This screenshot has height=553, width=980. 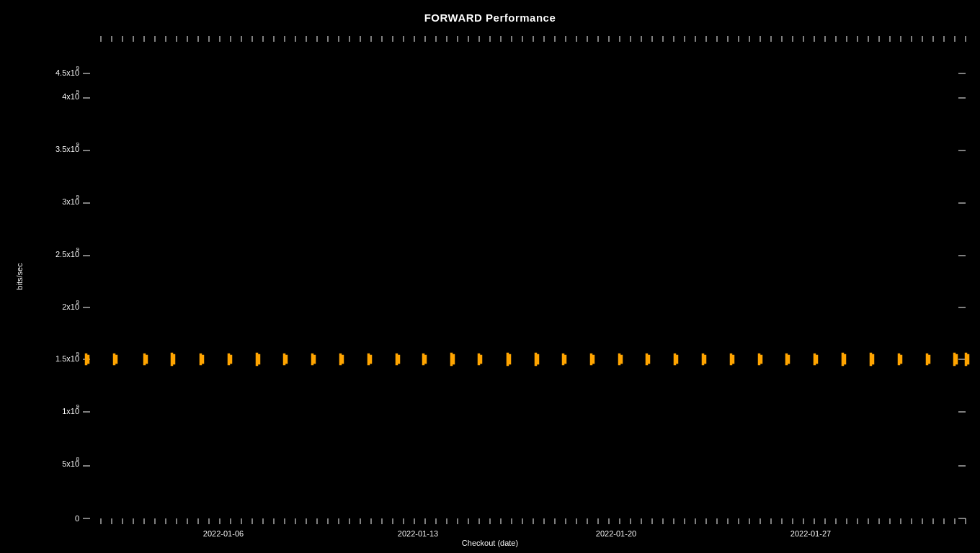 What do you see at coordinates (616, 534) in the screenshot?
I see `x-tick-jan20: 2022-01-20` at bounding box center [616, 534].